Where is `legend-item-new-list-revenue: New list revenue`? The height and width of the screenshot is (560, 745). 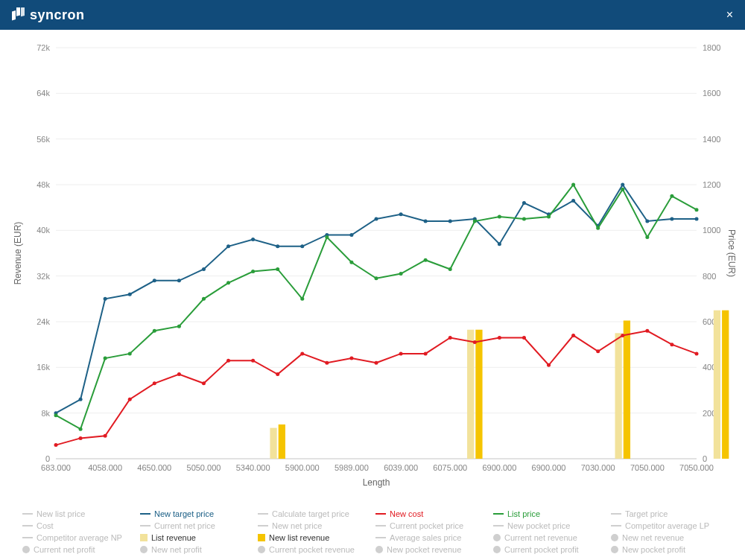 legend-item-new-list-revenue: New list revenue is located at coordinates (314, 538).